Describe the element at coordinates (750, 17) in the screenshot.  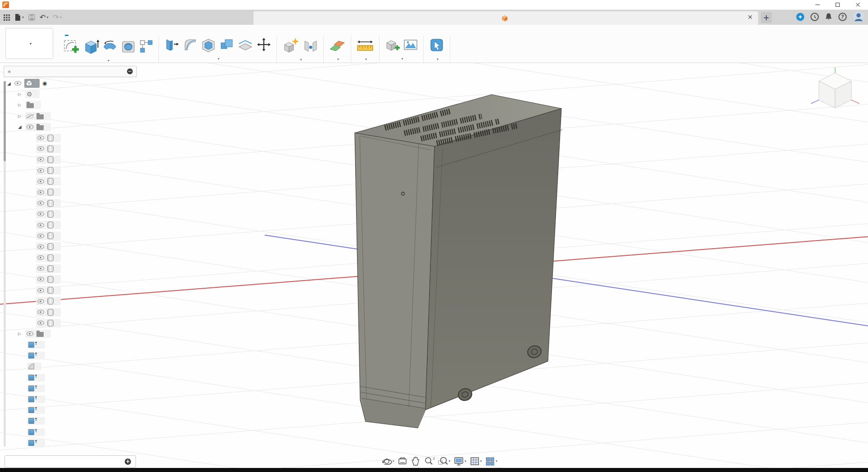
I see `tab-close-icon: ✕` at that location.